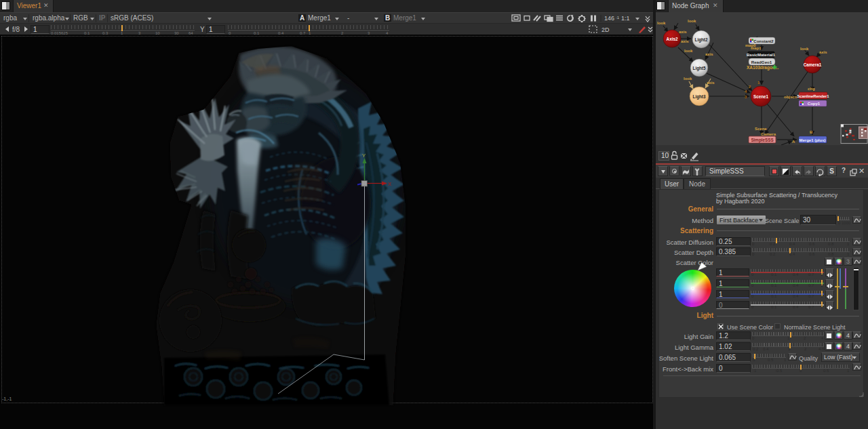 The height and width of the screenshot is (429, 868). What do you see at coordinates (811, 132) in the screenshot?
I see `svg-text: B` at bounding box center [811, 132].